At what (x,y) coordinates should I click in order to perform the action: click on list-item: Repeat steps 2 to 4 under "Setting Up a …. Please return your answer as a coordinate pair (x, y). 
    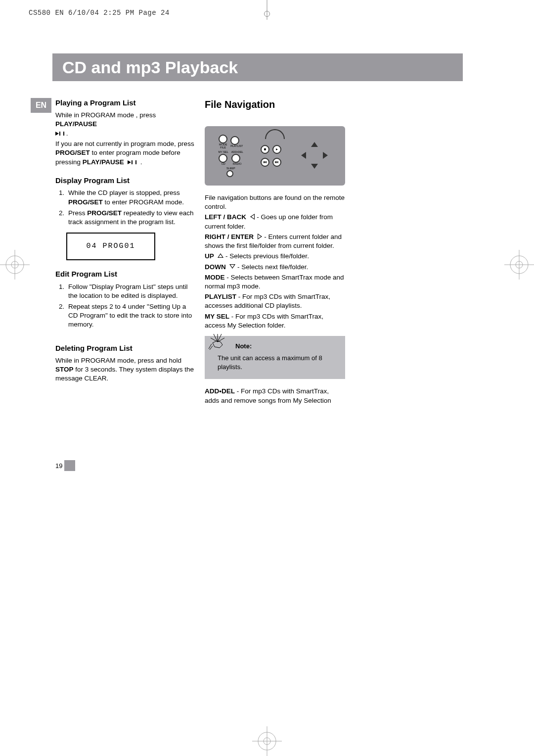
    Looking at the image, I should click on (131, 316).